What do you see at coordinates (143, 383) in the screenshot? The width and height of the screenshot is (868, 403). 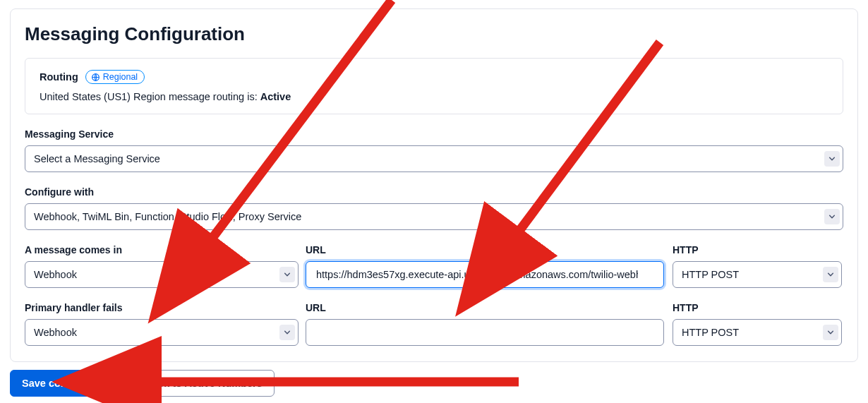 I see `button-row: Save configuration Back to Active Number…` at bounding box center [143, 383].